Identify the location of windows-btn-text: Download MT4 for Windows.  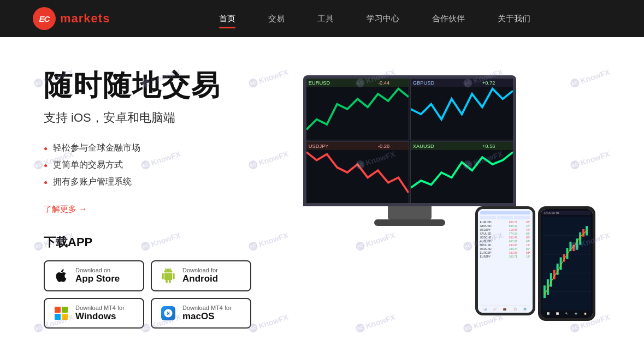
(100, 313).